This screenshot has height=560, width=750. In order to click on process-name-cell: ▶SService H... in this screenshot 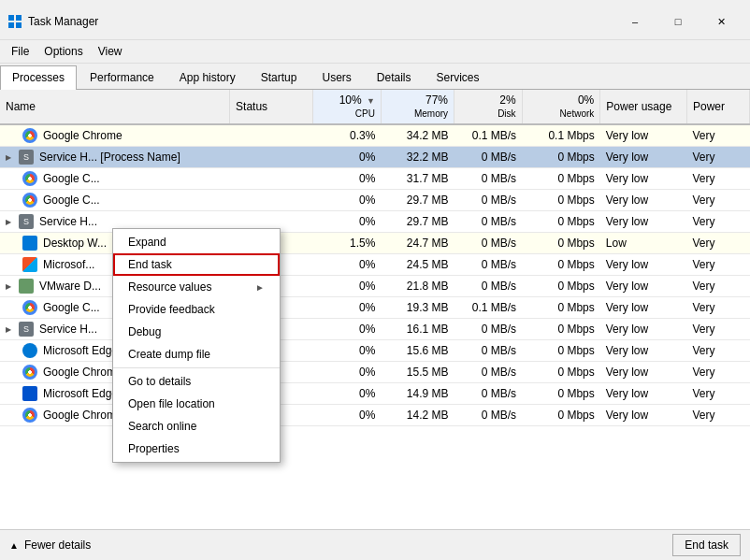, I will do `click(115, 222)`.